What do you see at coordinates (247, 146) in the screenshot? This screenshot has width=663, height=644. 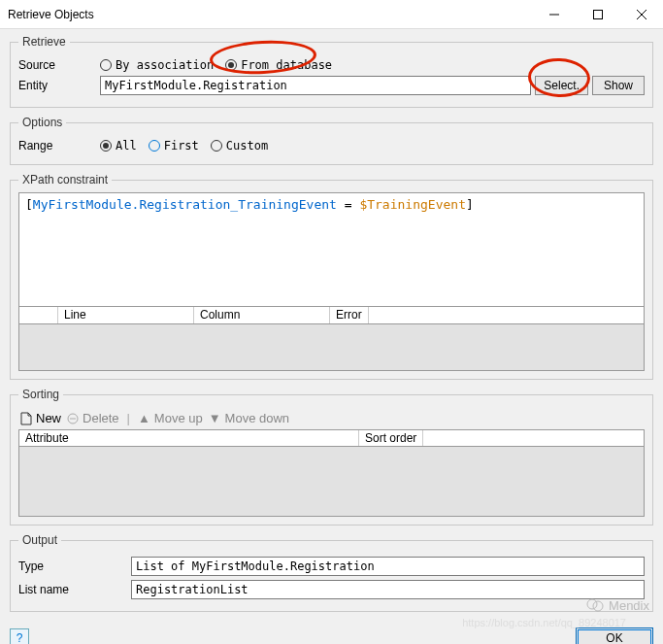 I see `range-custom-label: Custom` at bounding box center [247, 146].